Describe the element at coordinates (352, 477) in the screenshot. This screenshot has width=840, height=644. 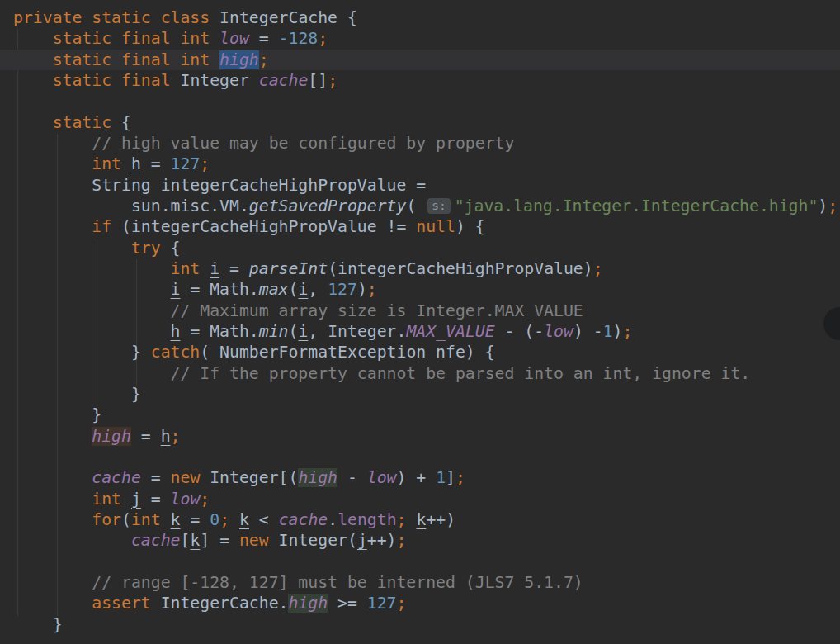
I see `code-token-def: -` at that location.